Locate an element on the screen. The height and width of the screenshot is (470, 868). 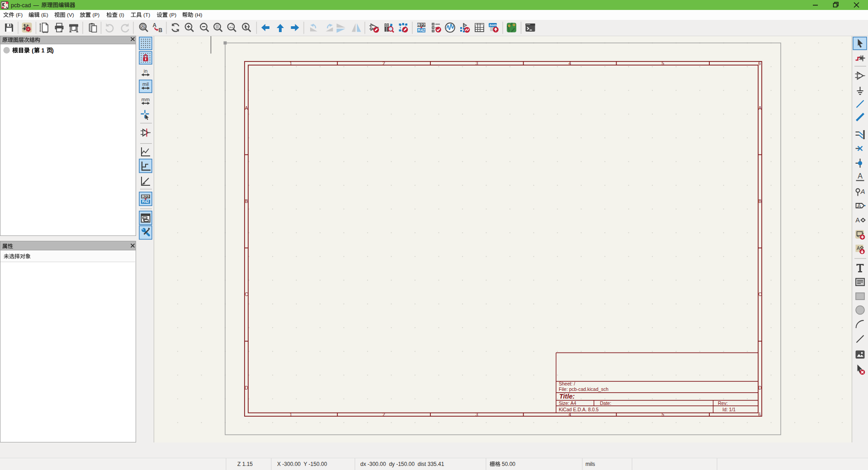
svg-text: mil is located at coordinates (146, 84).